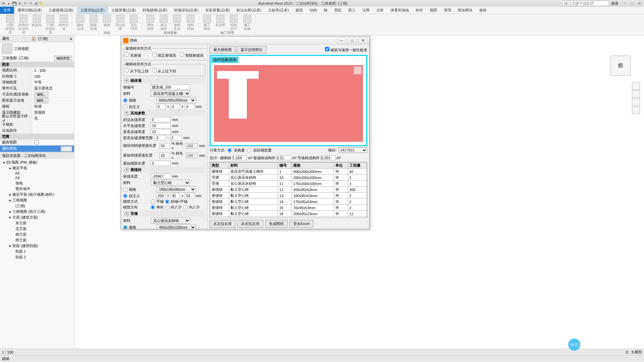 The height and width of the screenshot is (362, 644). Describe the element at coordinates (363, 41) in the screenshot. I see `dialog-close-icon: ✕` at that location.